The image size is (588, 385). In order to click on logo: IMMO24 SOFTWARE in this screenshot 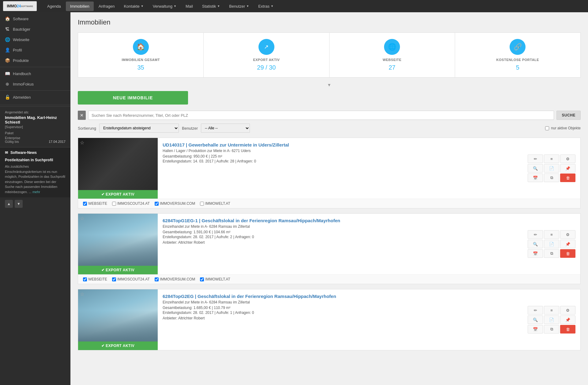, I will do `click(20, 6)`.